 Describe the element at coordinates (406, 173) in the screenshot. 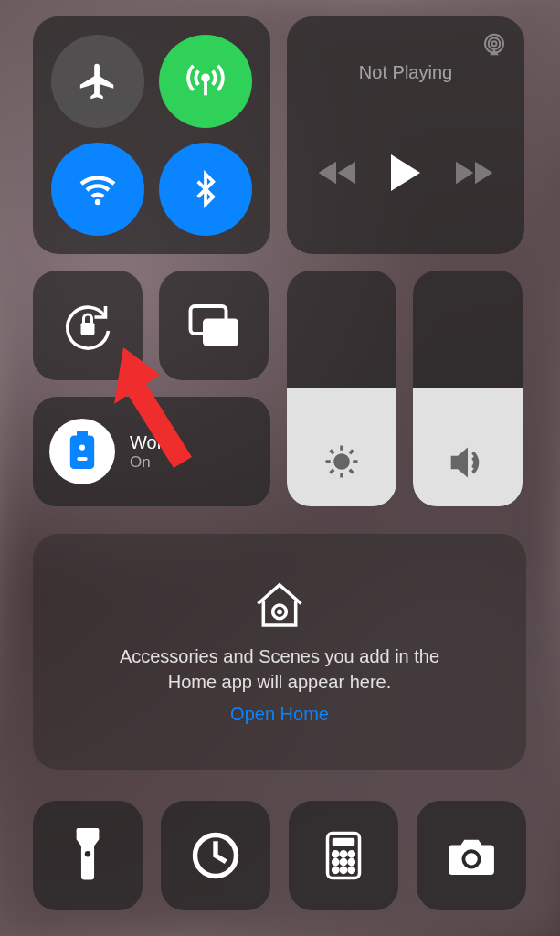

I see `play-icon` at that location.